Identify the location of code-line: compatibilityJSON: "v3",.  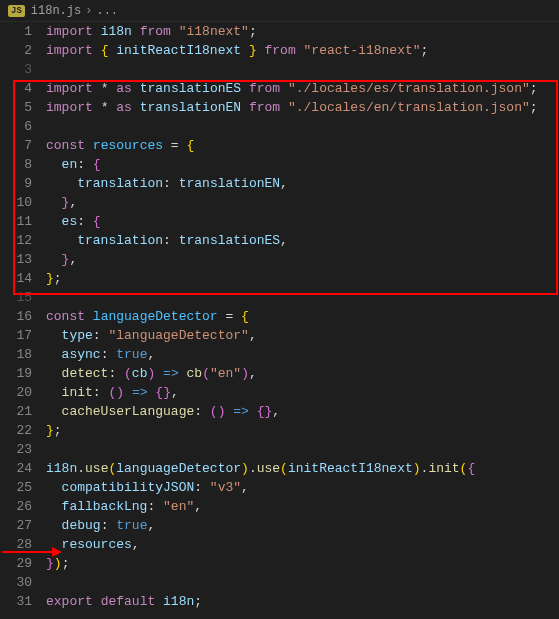
(302, 488).